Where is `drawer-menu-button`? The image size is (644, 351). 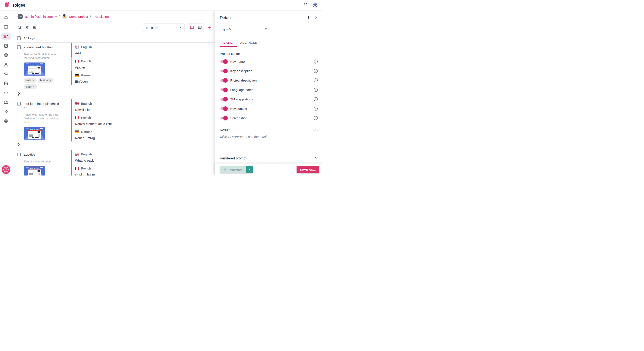
drawer-menu-button is located at coordinates (308, 18).